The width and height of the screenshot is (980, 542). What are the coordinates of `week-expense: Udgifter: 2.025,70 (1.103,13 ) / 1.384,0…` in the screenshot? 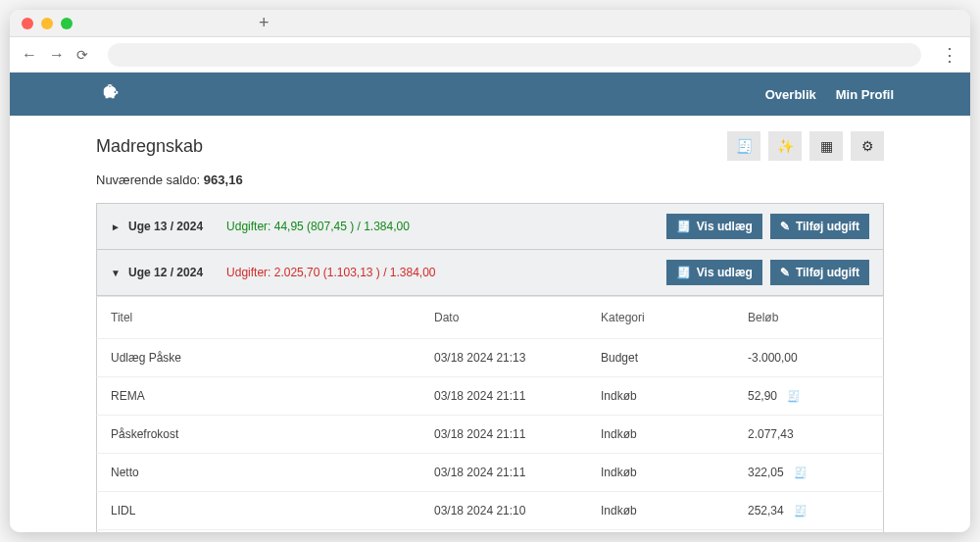 It's located at (331, 272).